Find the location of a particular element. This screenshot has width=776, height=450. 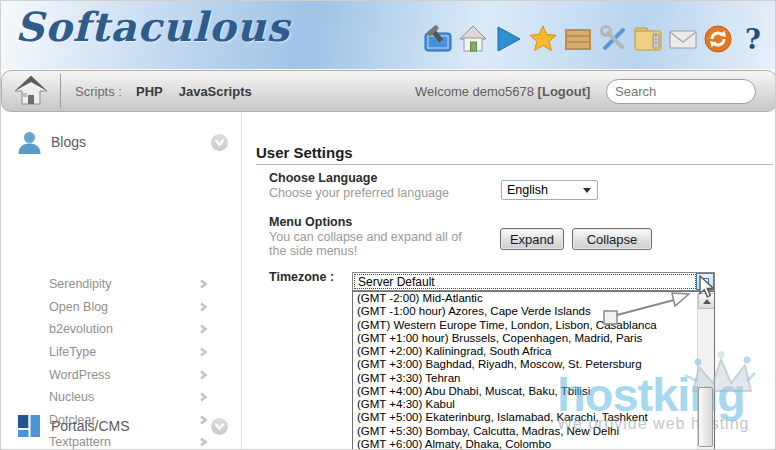

timezone-option: (GMT +5:00) Ekaterinburg, Islamabad, Kar… is located at coordinates (534, 418).